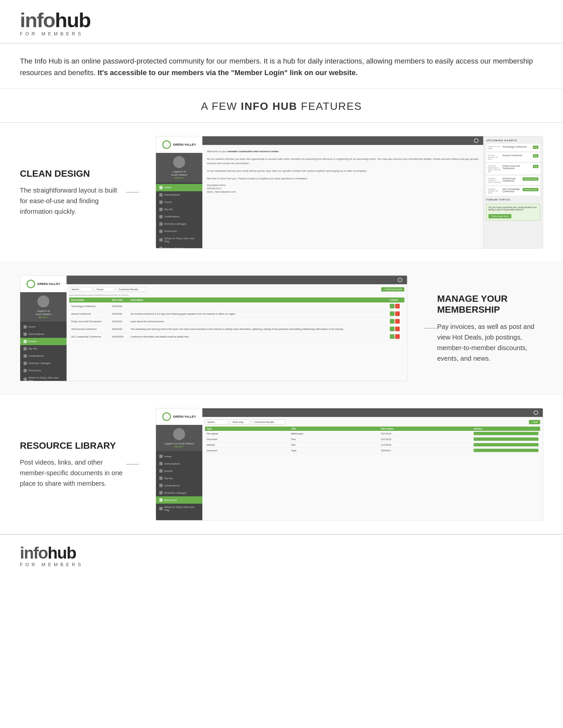 The width and height of the screenshot is (563, 728). I want to click on mock-nav-certs-3: Certifications, so click(179, 485).